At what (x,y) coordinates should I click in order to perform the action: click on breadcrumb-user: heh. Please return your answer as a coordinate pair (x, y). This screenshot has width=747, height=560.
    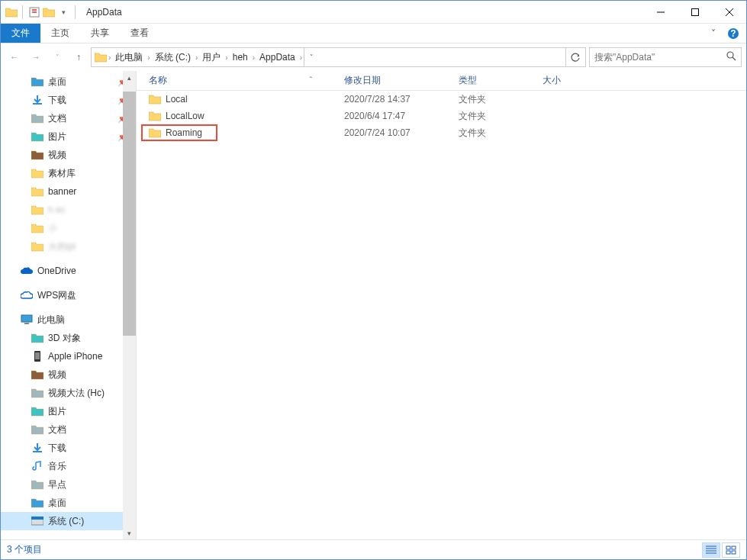
    Looking at the image, I should click on (240, 57).